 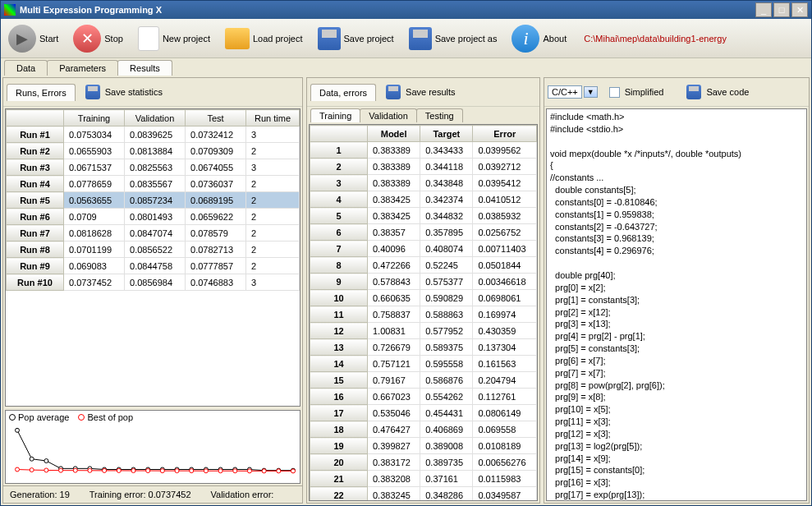 What do you see at coordinates (424, 298) in the screenshot?
I see `table-row: 100.6606350.5908290.0698061` at bounding box center [424, 298].